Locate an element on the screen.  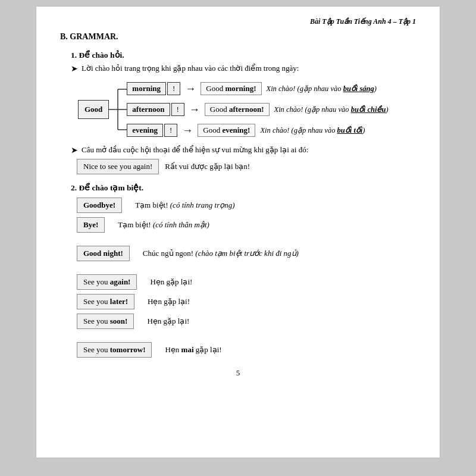
see-tomorrow-box: See you tomorrow! is located at coordinates (114, 350).